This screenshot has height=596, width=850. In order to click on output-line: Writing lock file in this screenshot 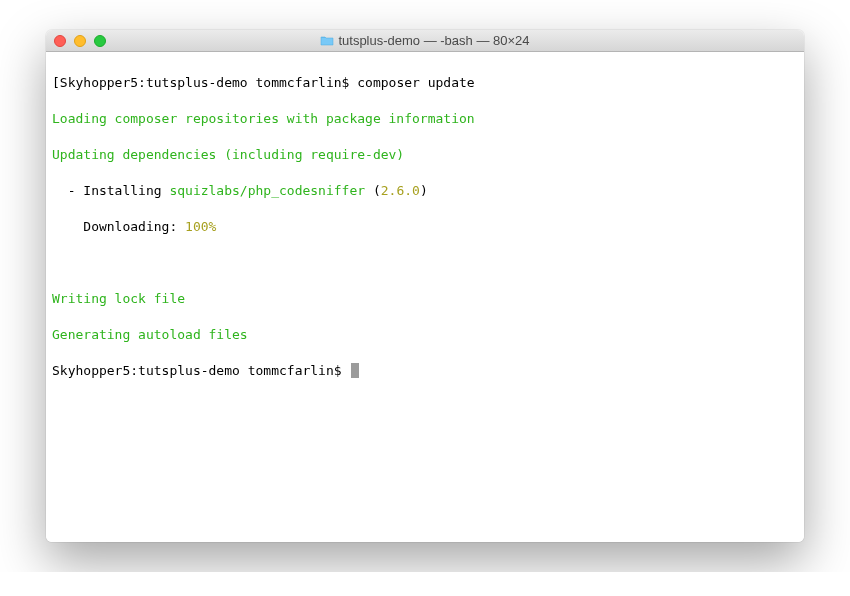, I will do `click(425, 299)`.